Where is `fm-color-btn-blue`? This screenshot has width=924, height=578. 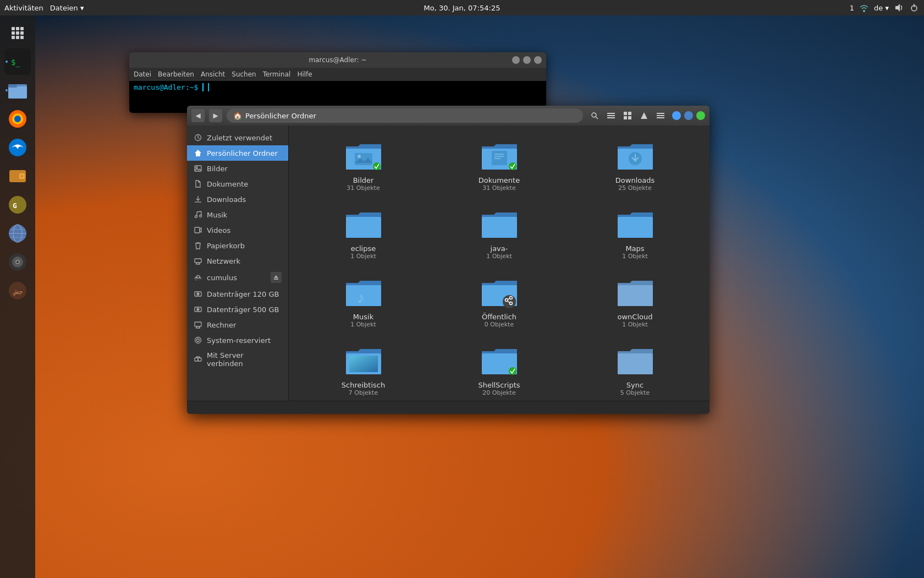 fm-color-btn-blue is located at coordinates (676, 116).